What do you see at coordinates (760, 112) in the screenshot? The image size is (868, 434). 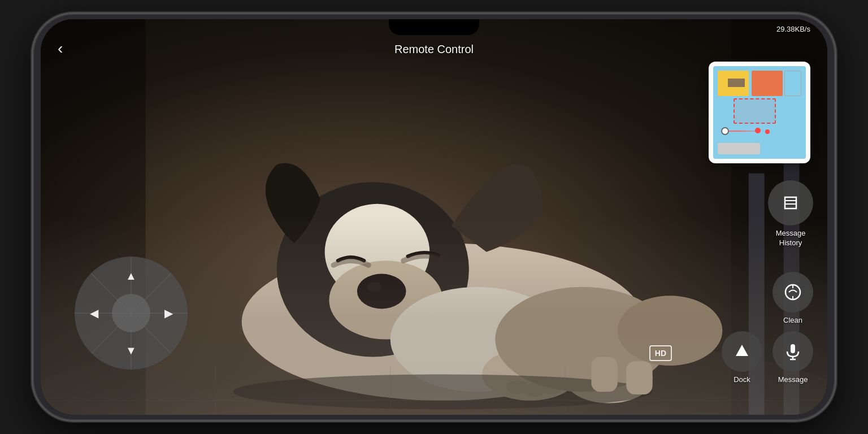 I see `map-background` at bounding box center [760, 112].